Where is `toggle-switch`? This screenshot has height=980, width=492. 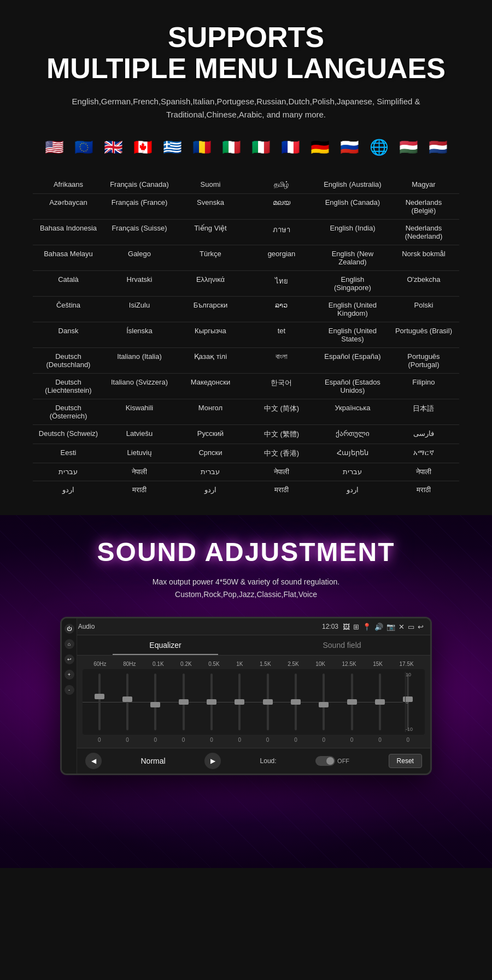
toggle-switch is located at coordinates (325, 761).